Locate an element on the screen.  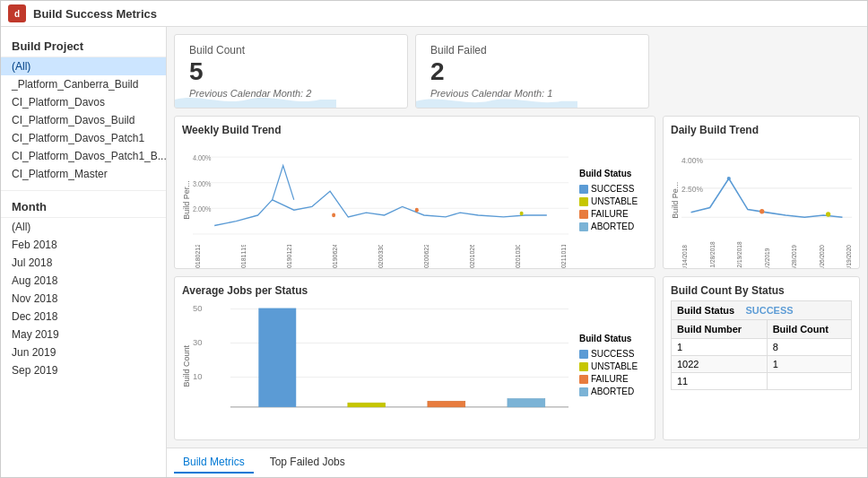
build-projects-list: (All)_Platform_Canberra_BuildCI_Platform… is located at coordinates (83, 120).